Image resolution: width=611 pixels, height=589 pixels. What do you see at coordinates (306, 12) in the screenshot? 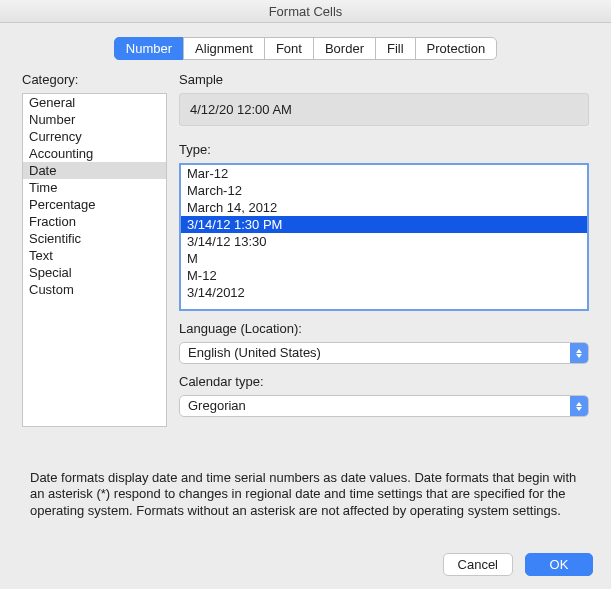
I see `window-title: Format Cells` at bounding box center [306, 12].